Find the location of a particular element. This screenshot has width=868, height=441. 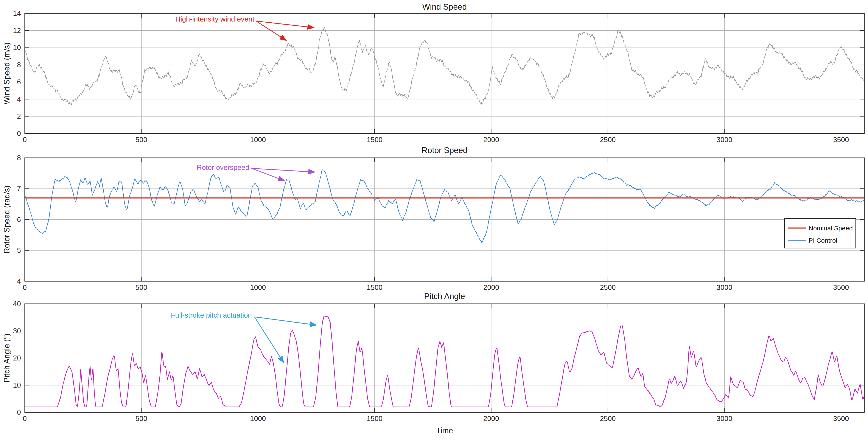

y-tick-label: 30 is located at coordinates (17, 331).